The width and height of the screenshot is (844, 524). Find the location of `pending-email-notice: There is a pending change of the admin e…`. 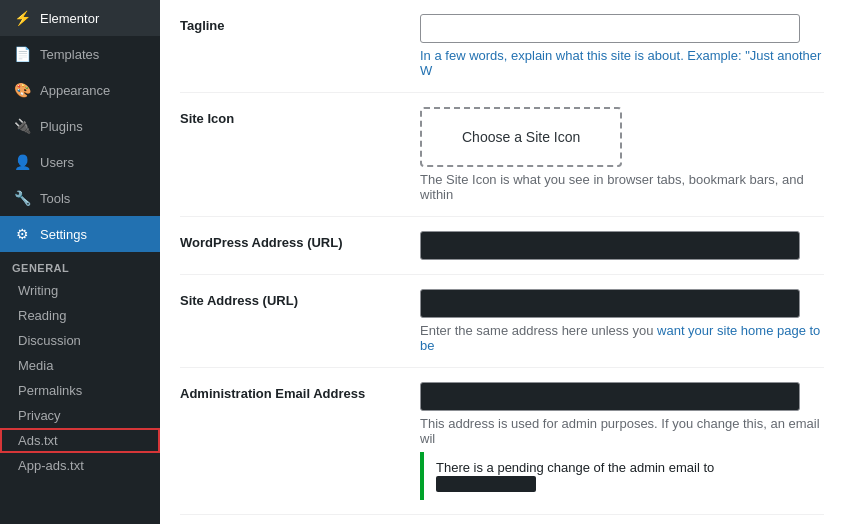

pending-email-notice: There is a pending change of the admin e… is located at coordinates (622, 476).